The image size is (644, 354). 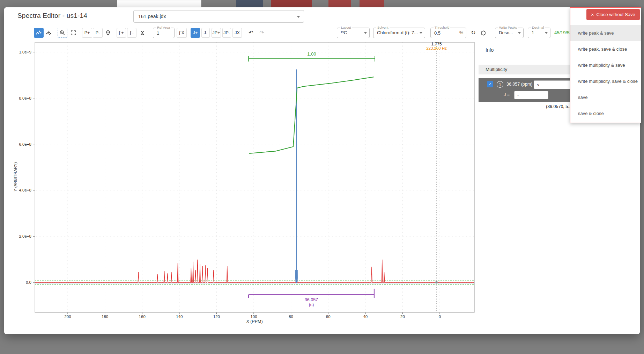 What do you see at coordinates (108, 33) in the screenshot?
I see `pin-icon` at bounding box center [108, 33].